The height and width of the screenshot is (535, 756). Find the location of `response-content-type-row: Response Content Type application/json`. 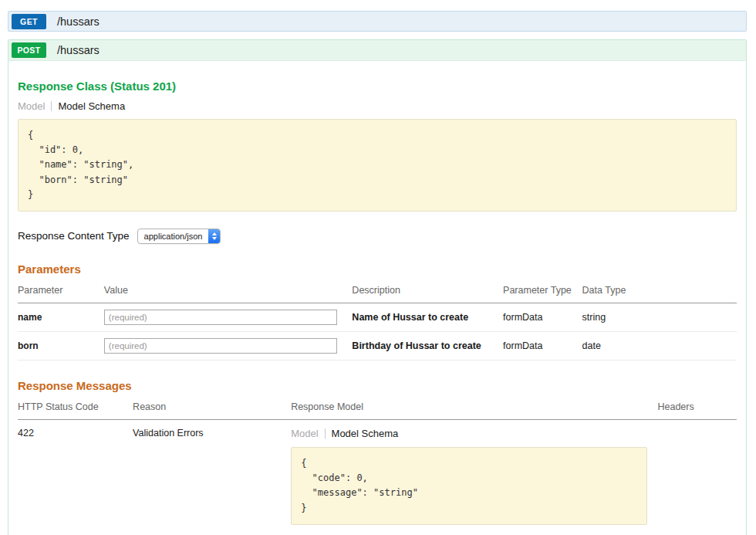

response-content-type-row: Response Content Type application/json is located at coordinates (377, 236).